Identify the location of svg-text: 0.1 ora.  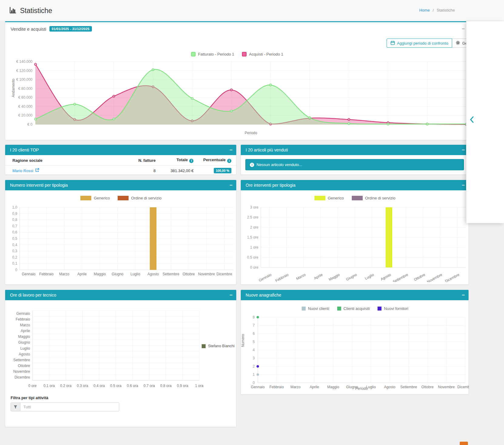
(49, 386).